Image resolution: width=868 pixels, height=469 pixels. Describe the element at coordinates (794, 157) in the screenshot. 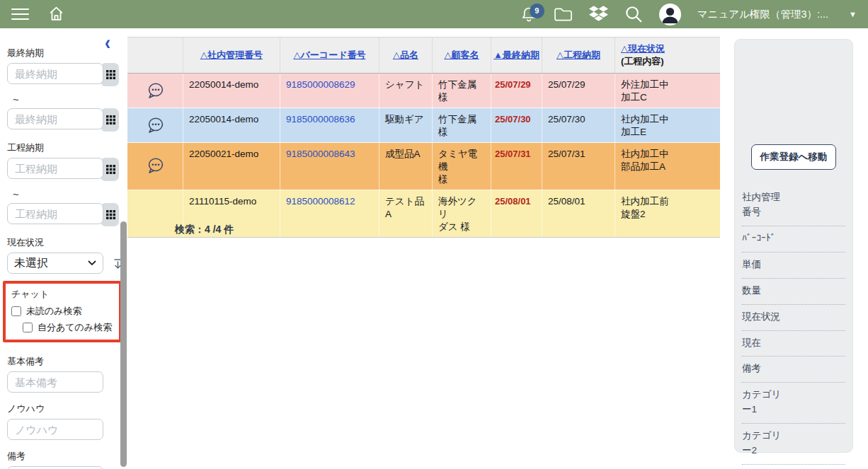

I see `move-to-work-registration-button: 作業登録へ移動` at that location.